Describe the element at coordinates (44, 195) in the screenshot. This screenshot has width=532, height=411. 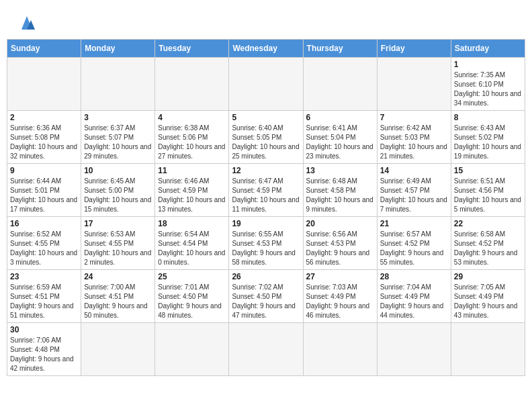
I see `day-info: Sunrise: 6:44 AM Sunset: 5:01 PM Dayligh…` at that location.